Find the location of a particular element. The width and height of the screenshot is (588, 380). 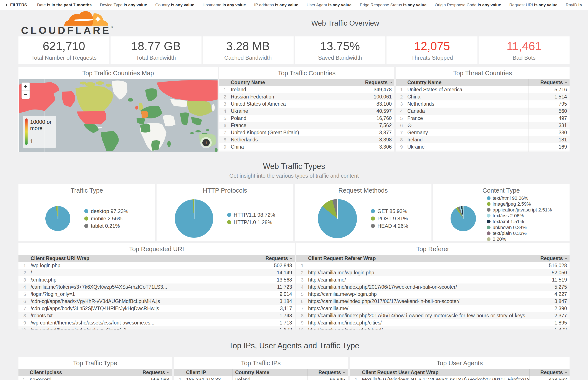

table-row: 7United Kingdom (Great Britain)3,877 is located at coordinates (307, 133).